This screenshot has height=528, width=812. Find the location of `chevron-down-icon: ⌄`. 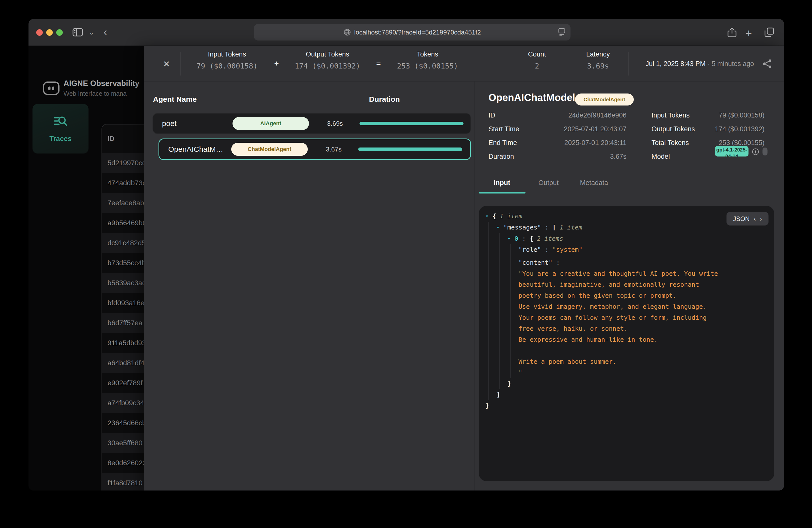

chevron-down-icon: ⌄ is located at coordinates (91, 33).